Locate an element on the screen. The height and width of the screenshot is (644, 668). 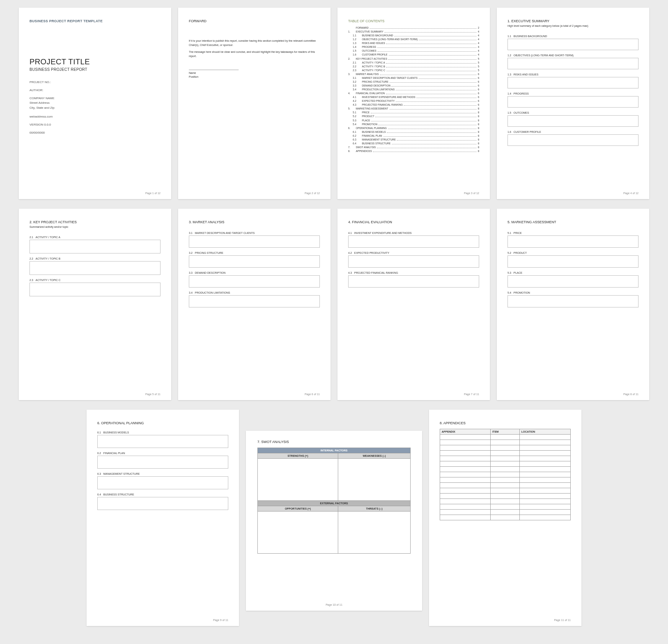
toc-num: 1.3 is located at coordinates (356, 43).